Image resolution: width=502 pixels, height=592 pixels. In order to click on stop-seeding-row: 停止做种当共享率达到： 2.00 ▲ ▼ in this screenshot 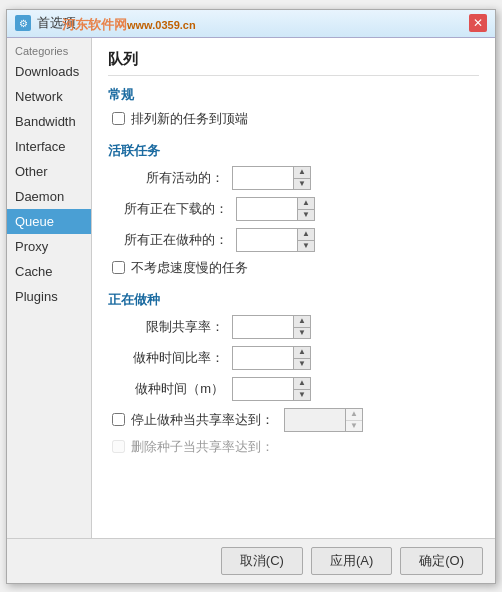, I will do `click(294, 420)`.